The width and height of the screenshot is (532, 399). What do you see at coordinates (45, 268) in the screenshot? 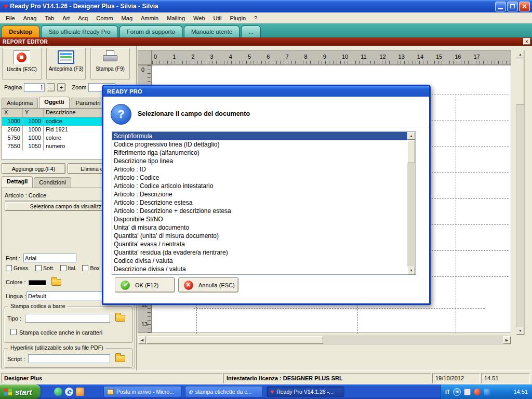
I see `checkbox-sott: Sott.` at bounding box center [45, 268].